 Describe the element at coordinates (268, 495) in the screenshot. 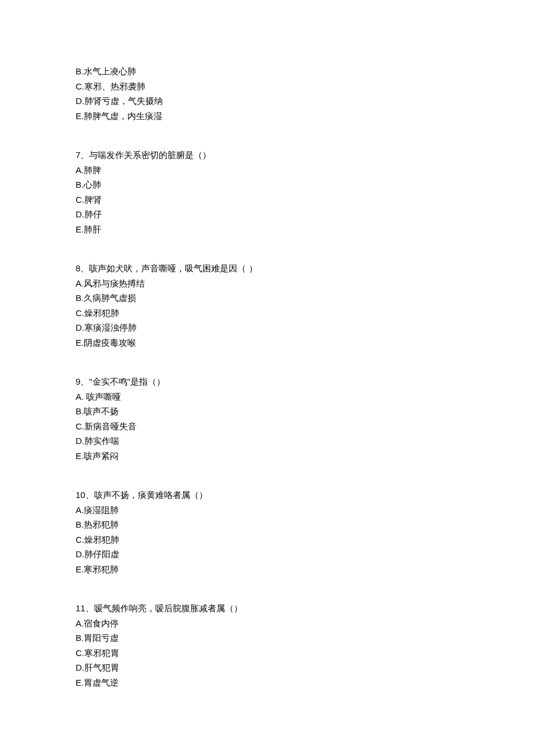

I see `question-stem: 10、咳声不扬，痰黄难咯者属（）` at that location.